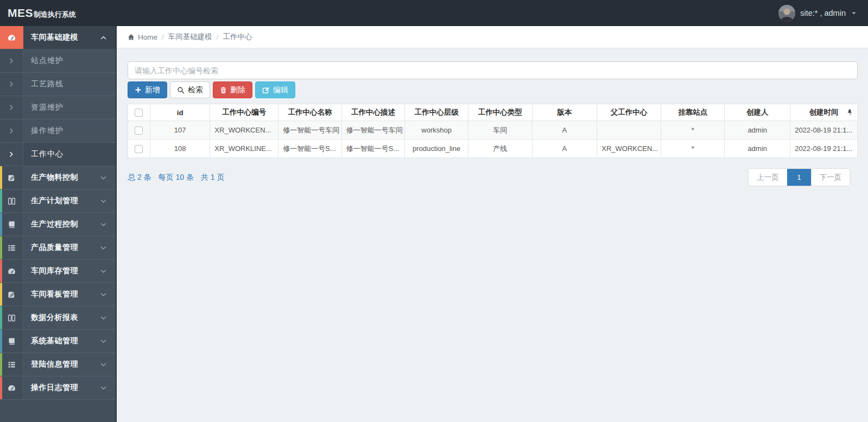  I want to click on search-button: 检索, so click(190, 90).